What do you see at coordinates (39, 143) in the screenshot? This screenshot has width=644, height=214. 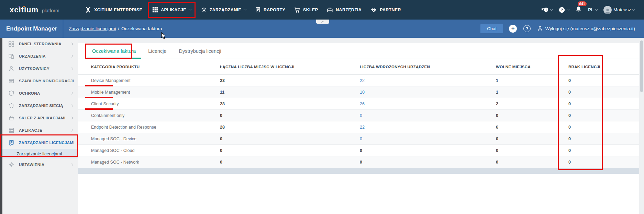 I see `sidebar-item-zarzadzanie-licencjami: ZARZĄDZANIE LICENCJAMI` at bounding box center [39, 143].